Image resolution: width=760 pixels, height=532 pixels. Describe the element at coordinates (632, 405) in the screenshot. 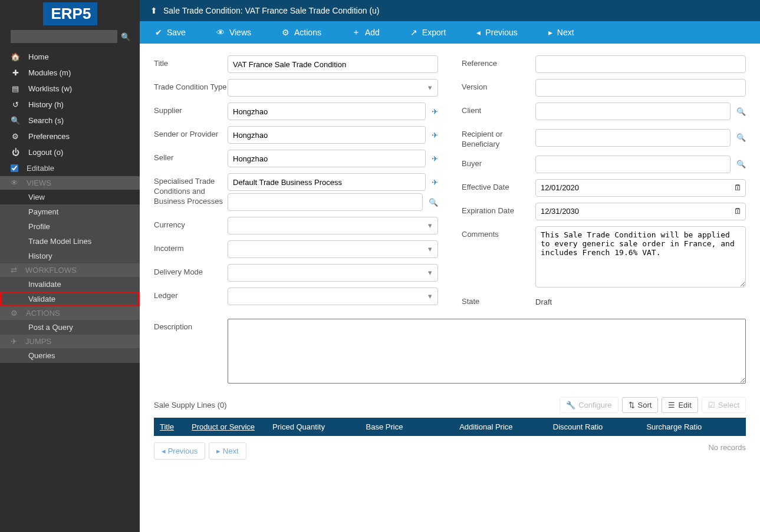

I see `sort-icon: ⇅` at that location.